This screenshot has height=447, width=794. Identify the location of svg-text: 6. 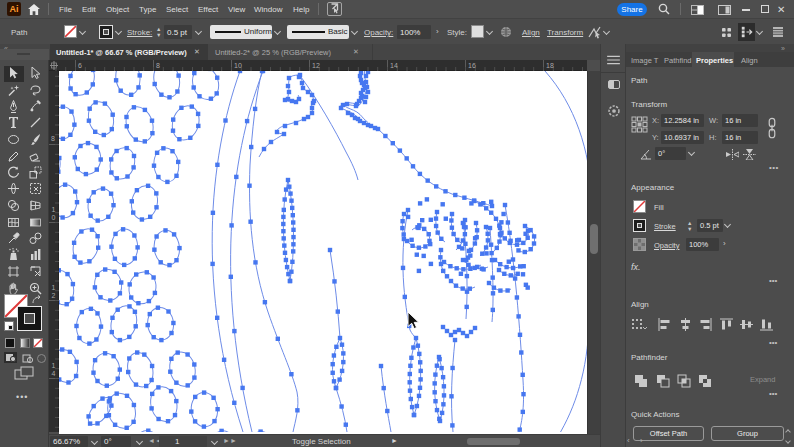
(80, 66).